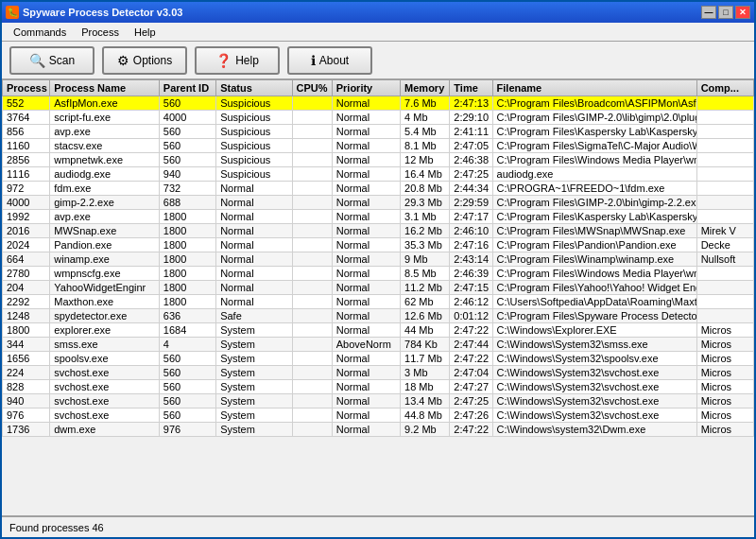 The image size is (756, 539). What do you see at coordinates (471, 388) in the screenshot?
I see `cell-time: 2:47:27` at bounding box center [471, 388].